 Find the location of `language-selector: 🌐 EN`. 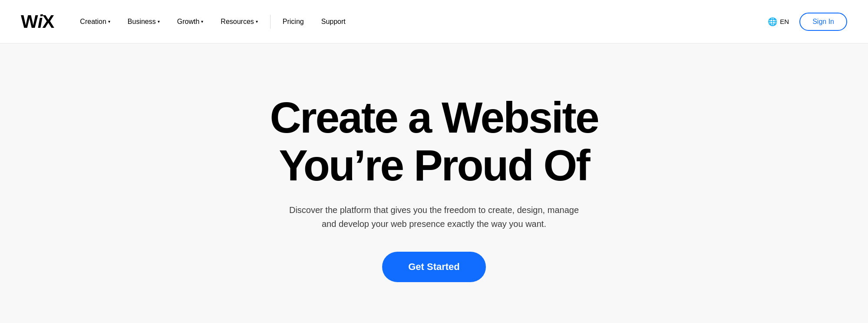

language-selector: 🌐 EN is located at coordinates (778, 22).